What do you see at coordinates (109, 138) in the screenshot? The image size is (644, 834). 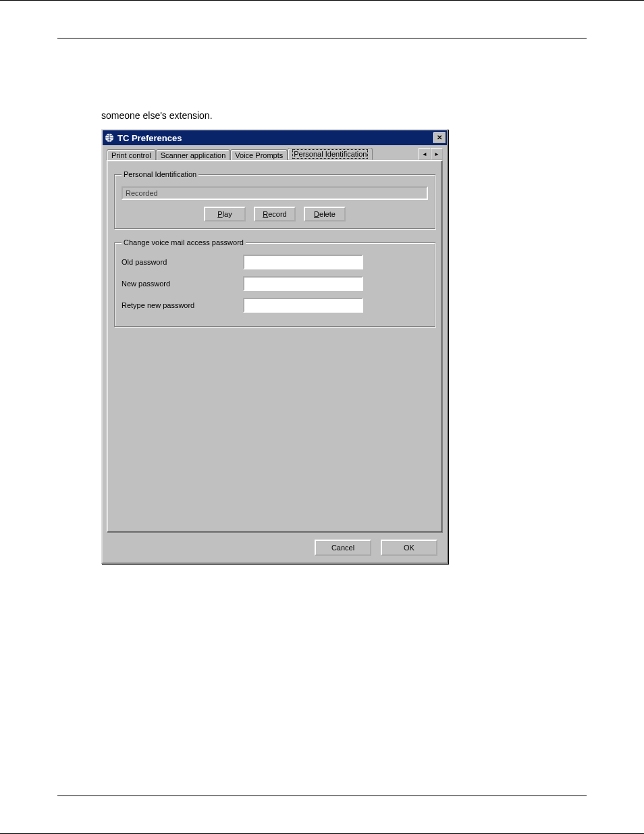 I see `globe-icon` at bounding box center [109, 138].